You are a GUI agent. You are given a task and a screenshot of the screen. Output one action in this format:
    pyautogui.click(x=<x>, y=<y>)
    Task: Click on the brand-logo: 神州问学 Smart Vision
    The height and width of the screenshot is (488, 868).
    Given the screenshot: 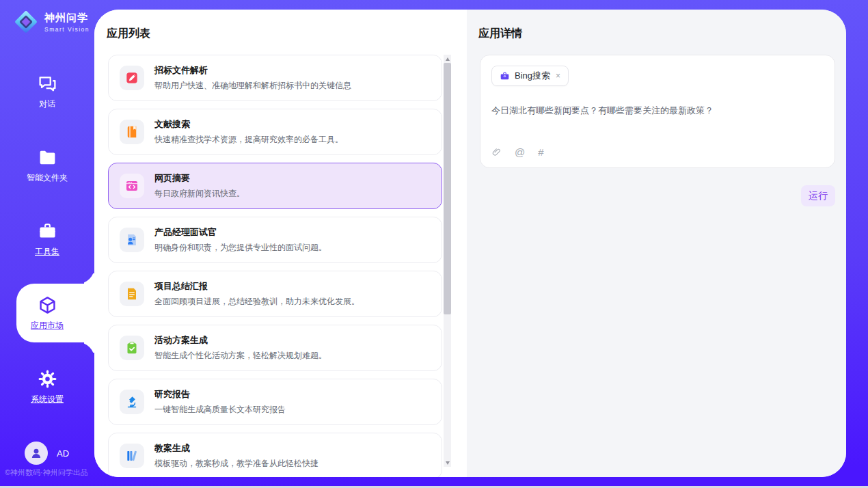 What is the action you would take?
    pyautogui.click(x=51, y=22)
    